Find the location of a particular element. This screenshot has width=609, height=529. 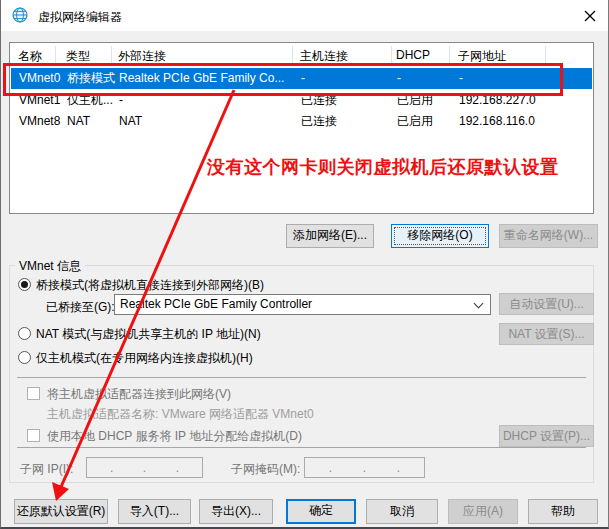

title-bar: 虚拟网络编辑器 is located at coordinates (304, 16).